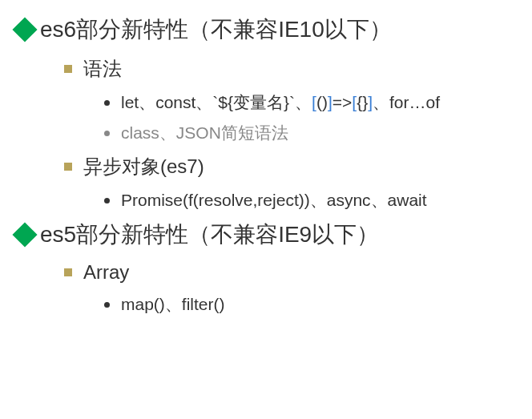 Image resolution: width=532 pixels, height=419 pixels. What do you see at coordinates (266, 235) in the screenshot?
I see `heading-es5: es5部分新特性（不兼容IE9以下）` at bounding box center [266, 235].